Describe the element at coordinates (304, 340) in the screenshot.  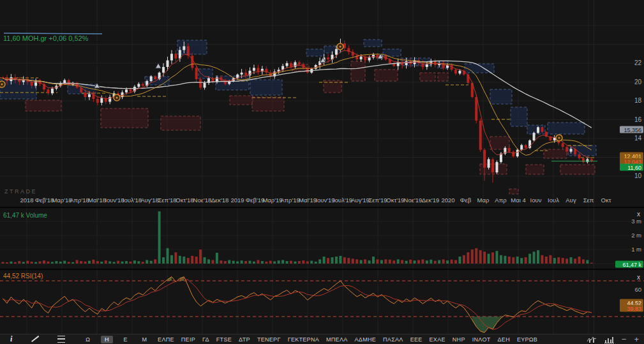
I see `ticker-button-ΓΕΚΤΕΡΝΑ: ΓΕΚΤΕΡΝΑ` at that location.